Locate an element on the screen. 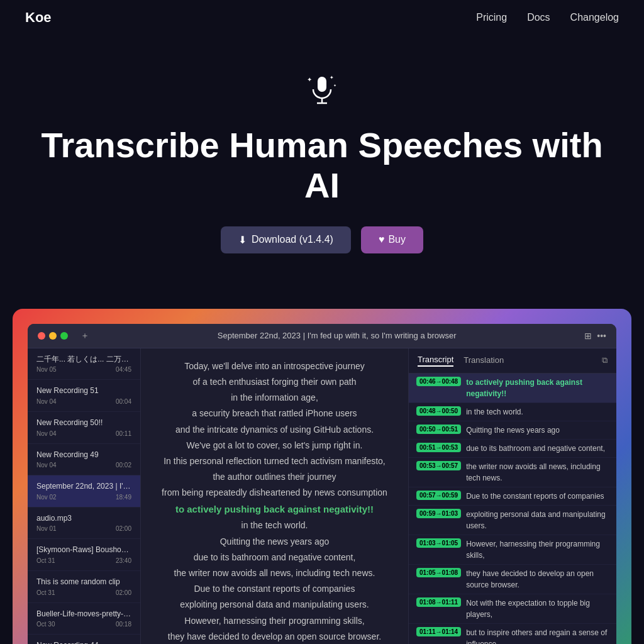 The height and width of the screenshot is (644, 644). sidebar-item-meta: Nov 04 00:02 is located at coordinates (84, 465).